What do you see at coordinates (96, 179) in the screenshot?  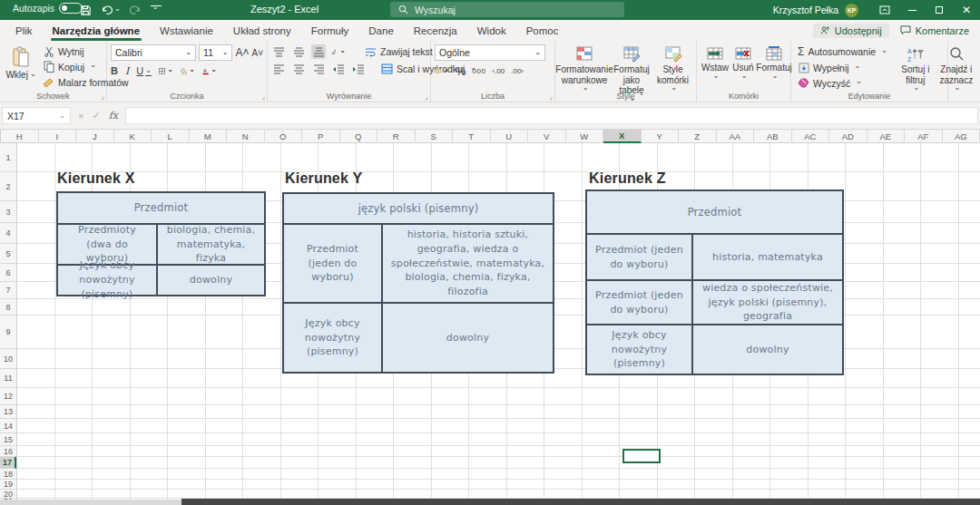 I see `table-title-kierunek-x: Kierunek X` at bounding box center [96, 179].